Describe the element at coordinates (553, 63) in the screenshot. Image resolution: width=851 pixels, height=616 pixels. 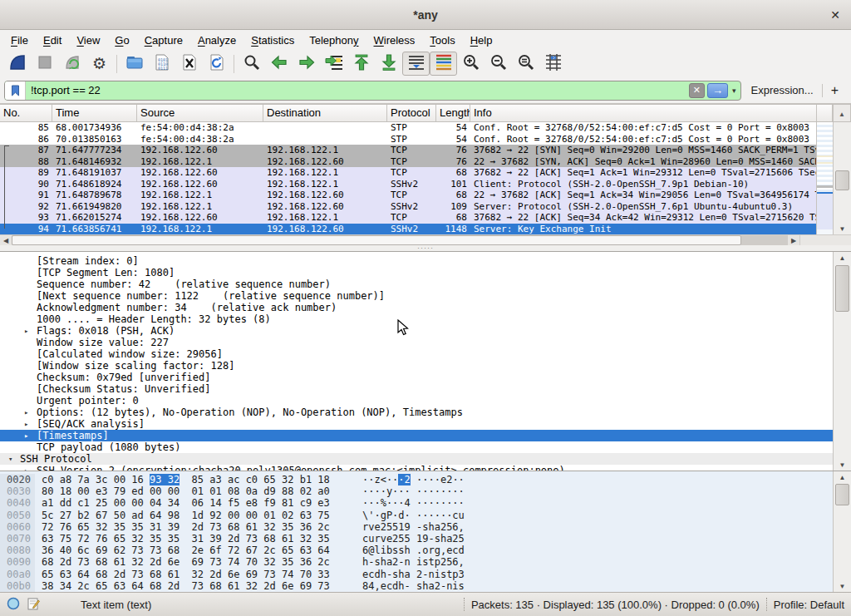
I see `resize-columns-button` at that location.